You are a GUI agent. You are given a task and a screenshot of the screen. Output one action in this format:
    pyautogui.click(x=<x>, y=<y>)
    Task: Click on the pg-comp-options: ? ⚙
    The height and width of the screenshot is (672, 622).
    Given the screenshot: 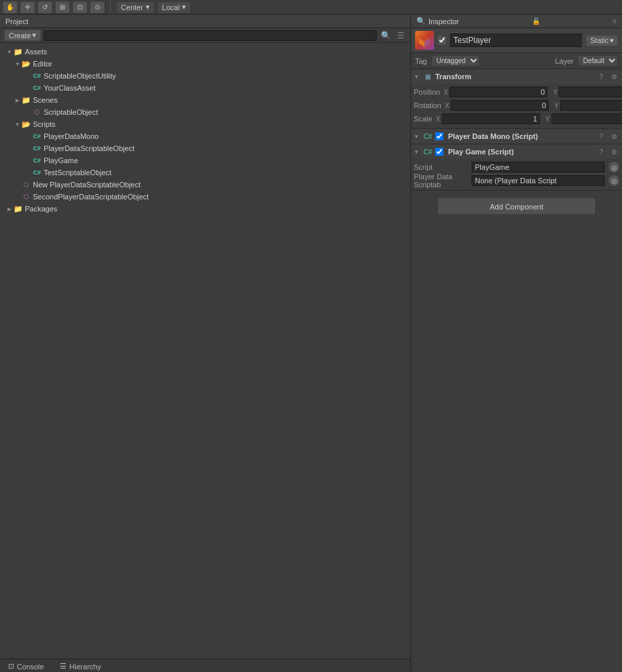 What is the action you would take?
    pyautogui.click(x=607, y=152)
    